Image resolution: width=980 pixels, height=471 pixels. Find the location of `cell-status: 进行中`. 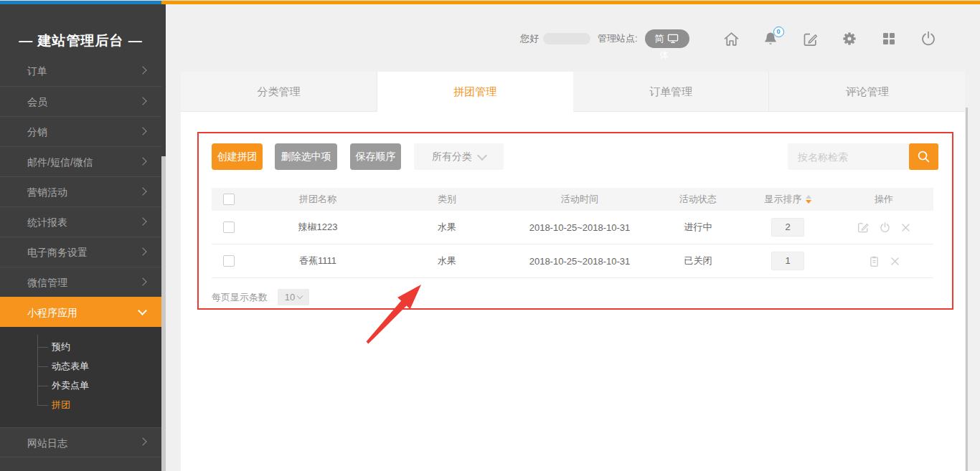

cell-status: 进行中 is located at coordinates (698, 227).